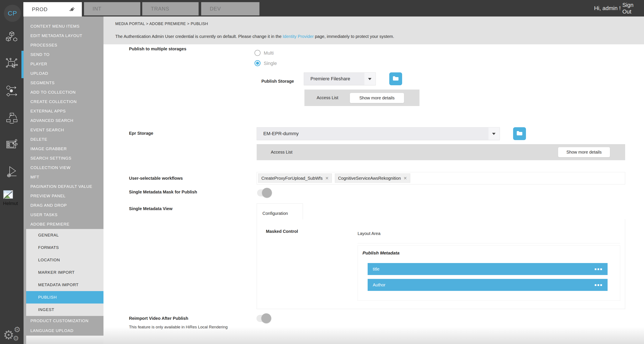  What do you see at coordinates (295, 178) in the screenshot?
I see `workflow-chip: CreateProxyForUpload_SubWfs✕` at bounding box center [295, 178].